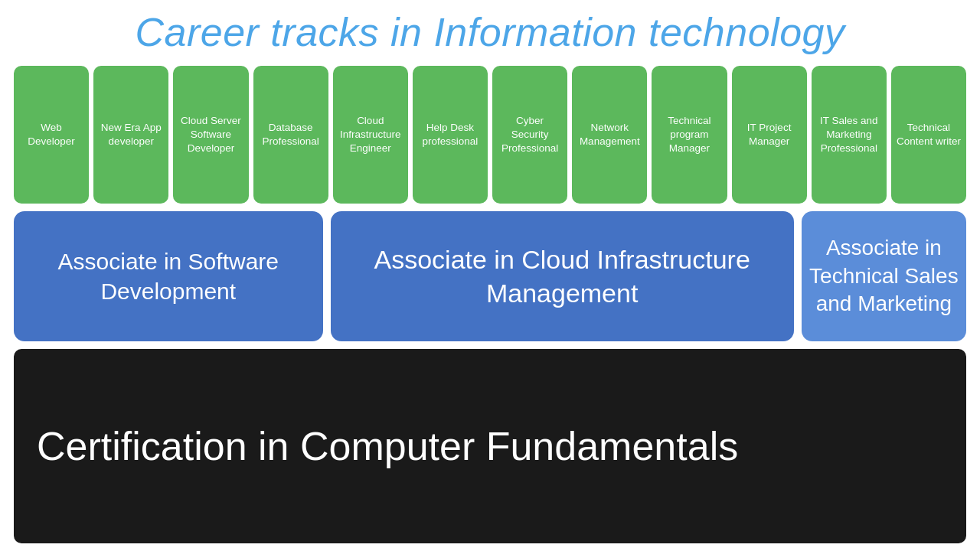 This screenshot has height=551, width=980. Describe the element at coordinates (211, 135) in the screenshot. I see `green-card-cloud-server-software-developer: Cloud Server Software Developer` at that location.